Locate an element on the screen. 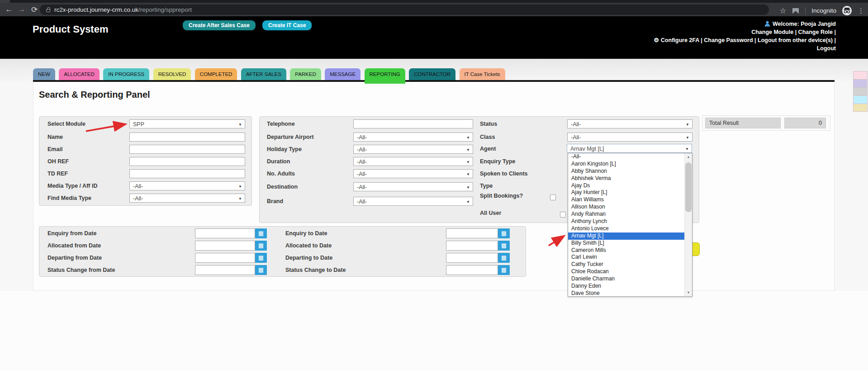 The image size is (868, 370). agent-dropdown: Arnav Mgt [L] ▼ is located at coordinates (630, 148).